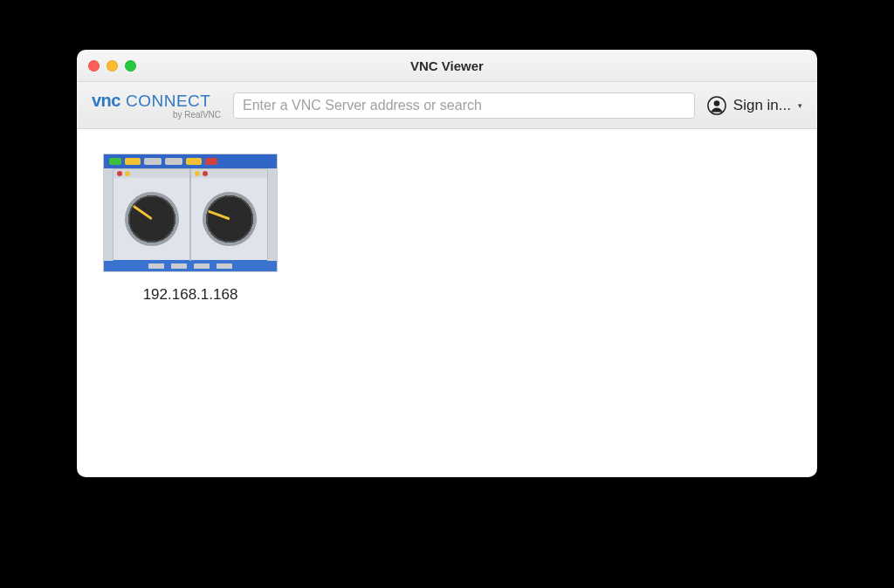  Describe the element at coordinates (717, 106) in the screenshot. I see `user-icon` at that location.